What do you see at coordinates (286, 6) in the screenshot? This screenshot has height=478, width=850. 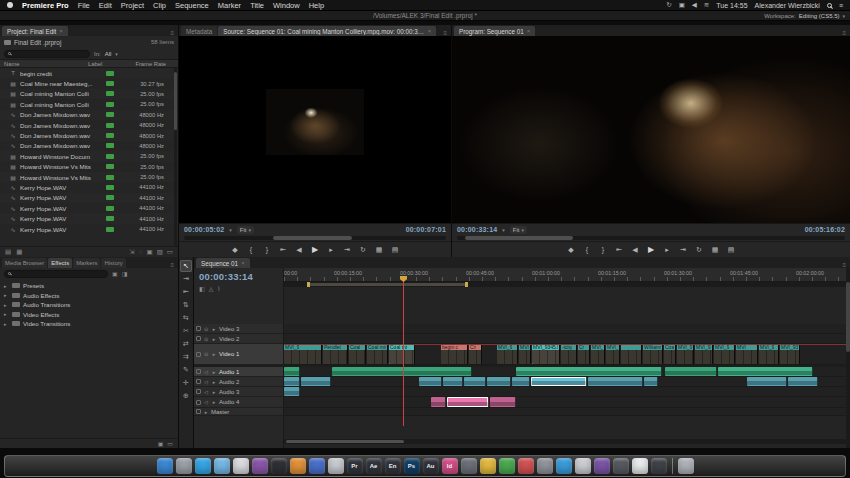 I see `menu-item: Window` at bounding box center [286, 6].